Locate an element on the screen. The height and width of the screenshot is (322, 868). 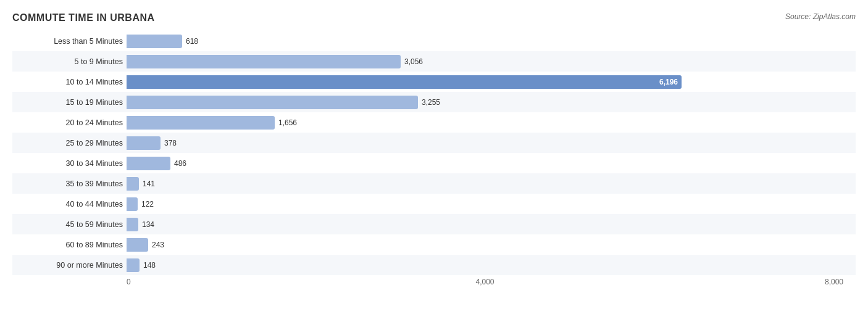
x-axis-label: 4,000 is located at coordinates (485, 282).